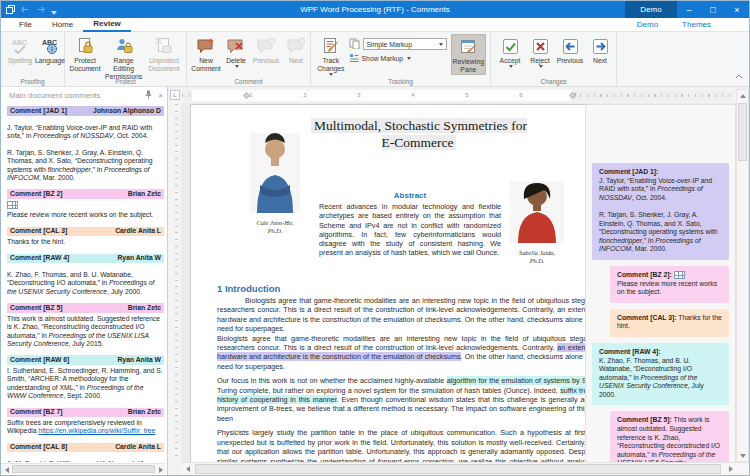  What do you see at coordinates (670, 436) in the screenshot?
I see `comment-bubble: Comment [BZ 5]: This work is almost outd…` at bounding box center [670, 436].